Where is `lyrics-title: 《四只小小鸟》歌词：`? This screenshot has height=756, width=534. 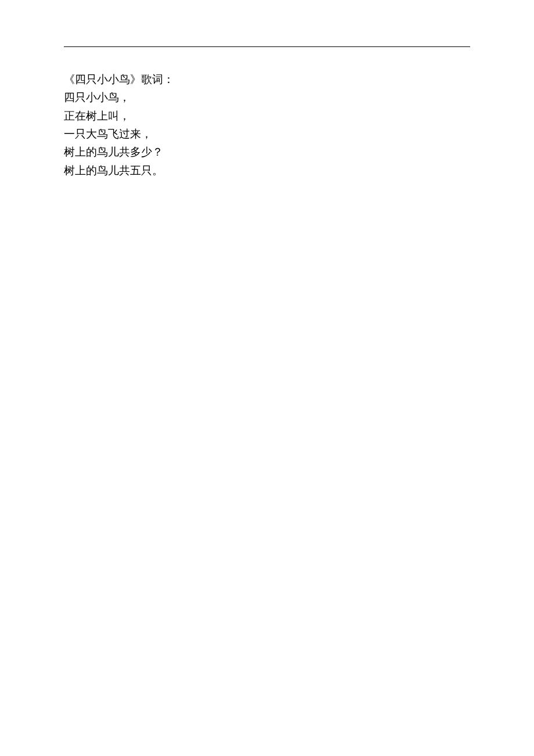
lyrics-title: 《四只小小鸟》歌词： is located at coordinates (267, 79).